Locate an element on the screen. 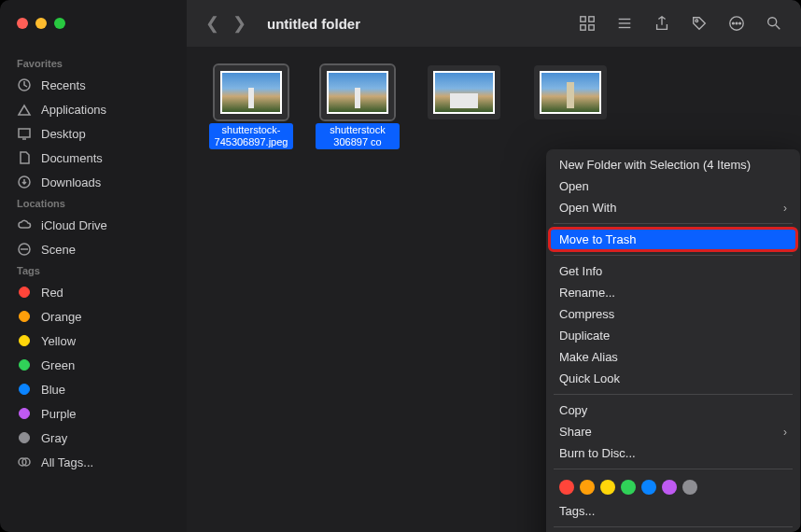  menu-item: Open With› is located at coordinates (673, 207).